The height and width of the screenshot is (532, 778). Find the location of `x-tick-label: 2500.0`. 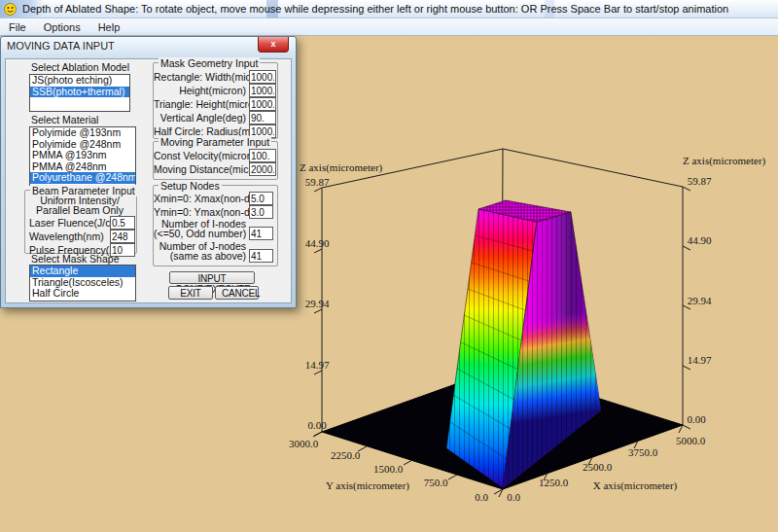

x-tick-label: 2500.0 is located at coordinates (597, 467).